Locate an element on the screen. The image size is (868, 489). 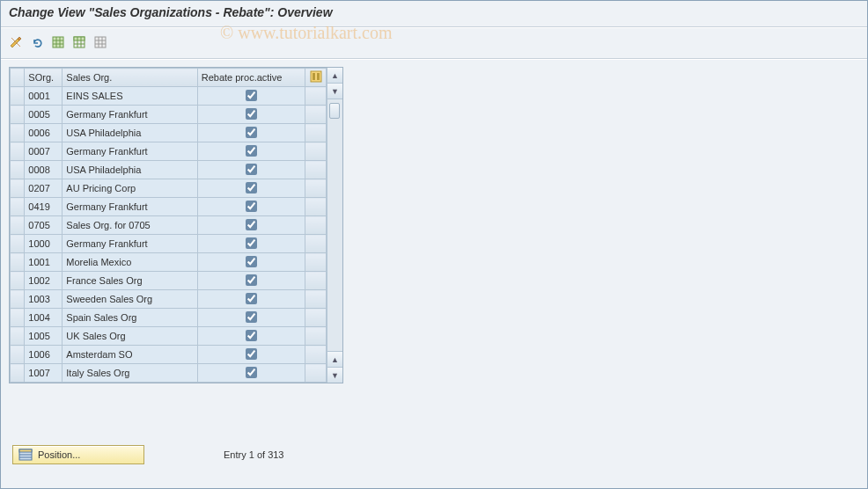
row-selector-header is located at coordinates (18, 77).